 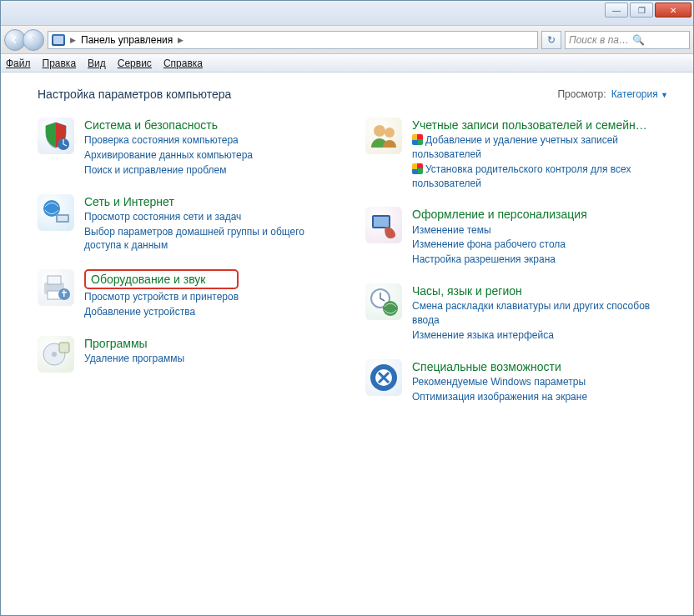 I want to click on view-by: Просмотр: Категория ▼, so click(x=612, y=94).